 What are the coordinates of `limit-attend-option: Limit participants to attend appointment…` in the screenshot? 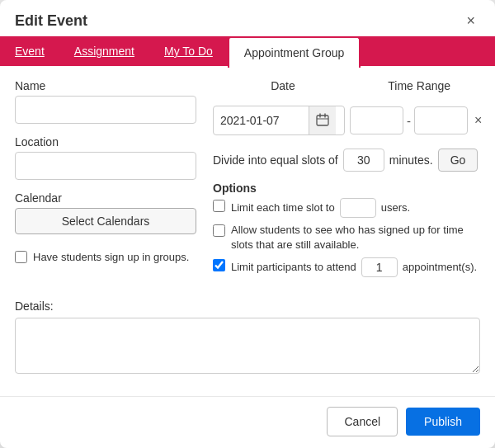 It's located at (349, 267).